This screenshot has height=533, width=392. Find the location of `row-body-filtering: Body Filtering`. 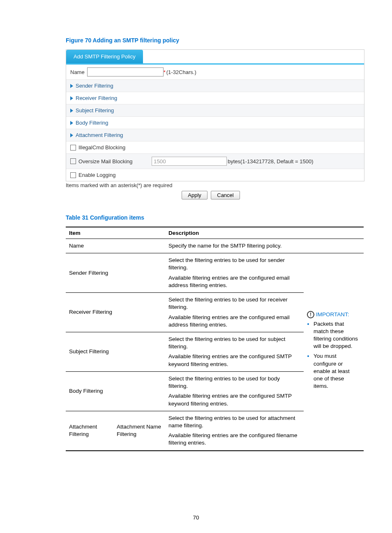

row-body-filtering: Body Filtering is located at coordinates (215, 123).